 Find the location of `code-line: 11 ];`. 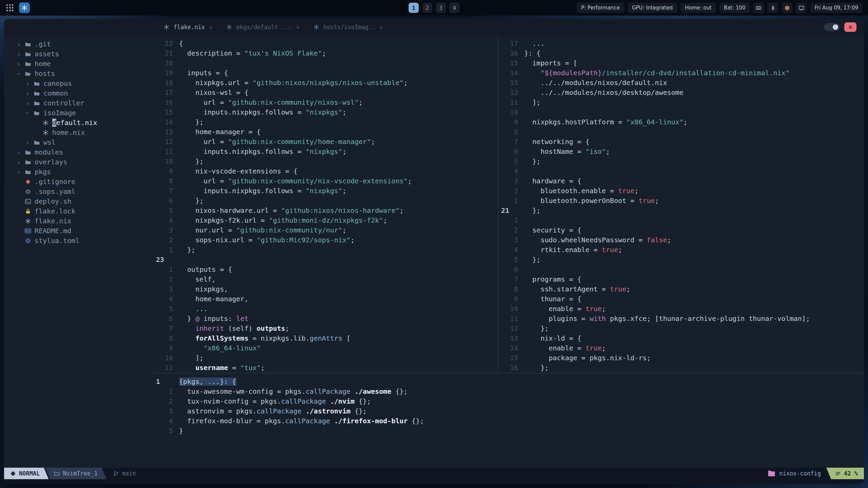

code-line: 11 ]; is located at coordinates (681, 102).